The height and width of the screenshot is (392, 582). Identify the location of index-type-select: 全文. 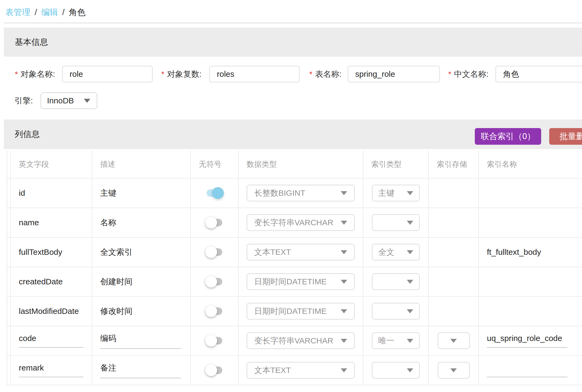
(396, 252).